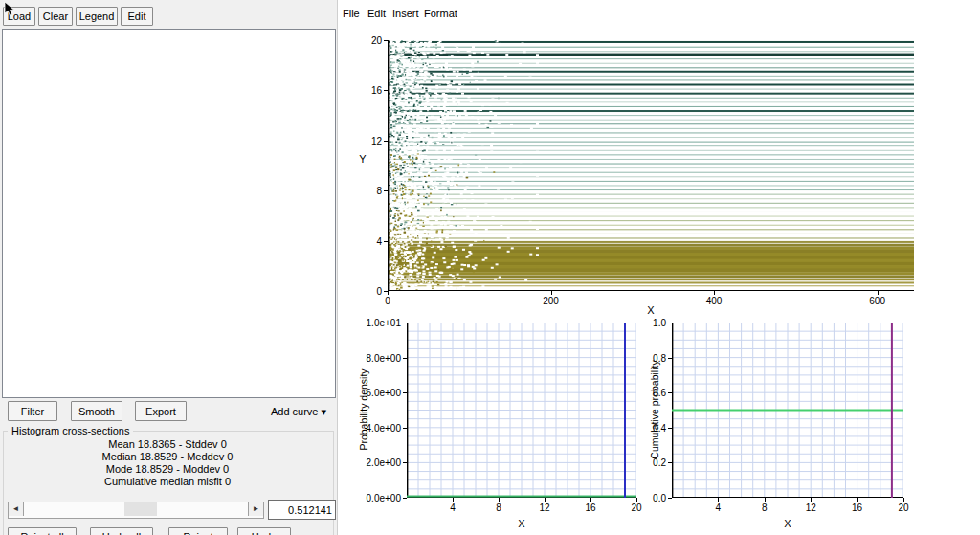  What do you see at coordinates (97, 16) in the screenshot?
I see `legend-button: Legend` at bounding box center [97, 16].